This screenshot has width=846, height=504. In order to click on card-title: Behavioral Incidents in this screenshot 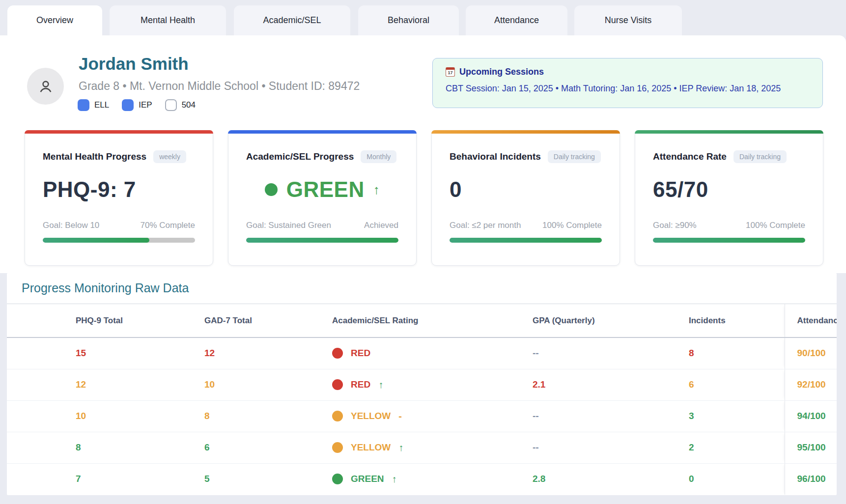, I will do `click(495, 157)`.